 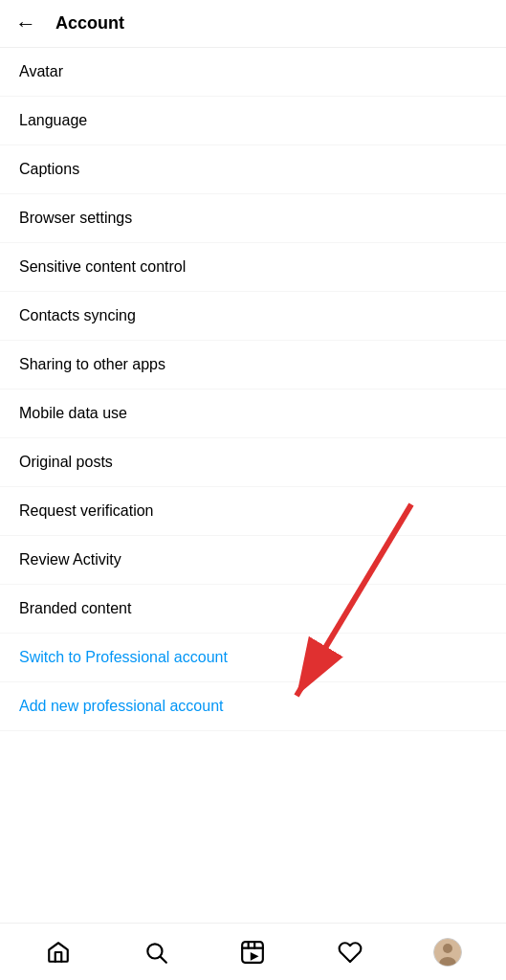 I want to click on nav-reels, so click(x=253, y=952).